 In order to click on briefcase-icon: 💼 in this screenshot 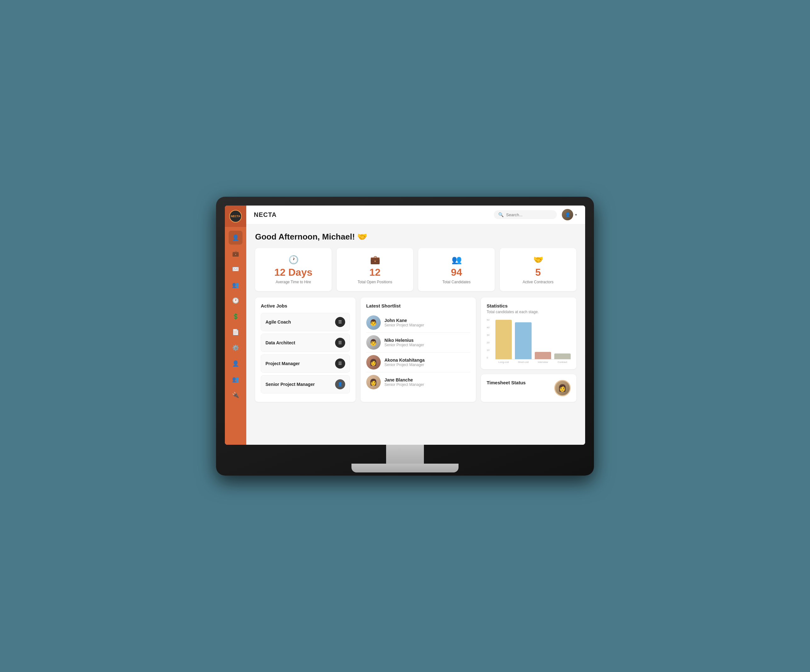, I will do `click(375, 260)`.